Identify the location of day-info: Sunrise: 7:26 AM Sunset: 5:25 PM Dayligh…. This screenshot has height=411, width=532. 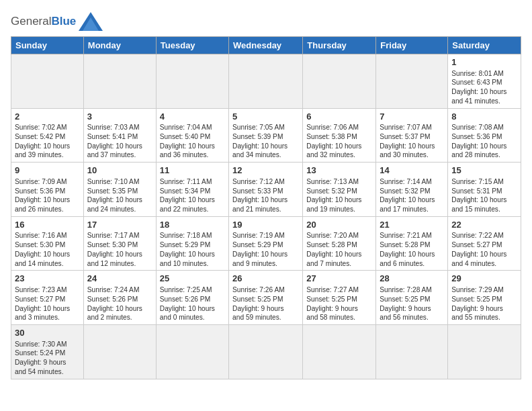
(266, 304).